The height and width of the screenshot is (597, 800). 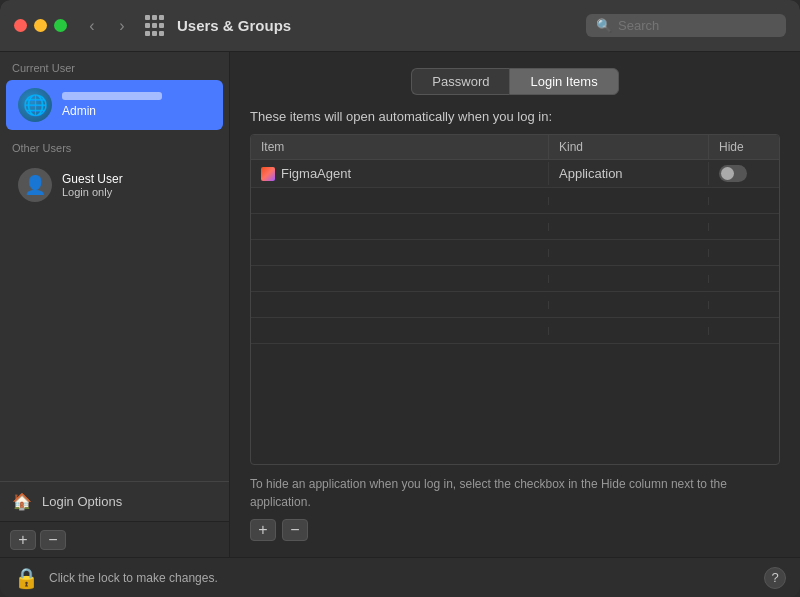 I want to click on close-button, so click(x=20, y=26).